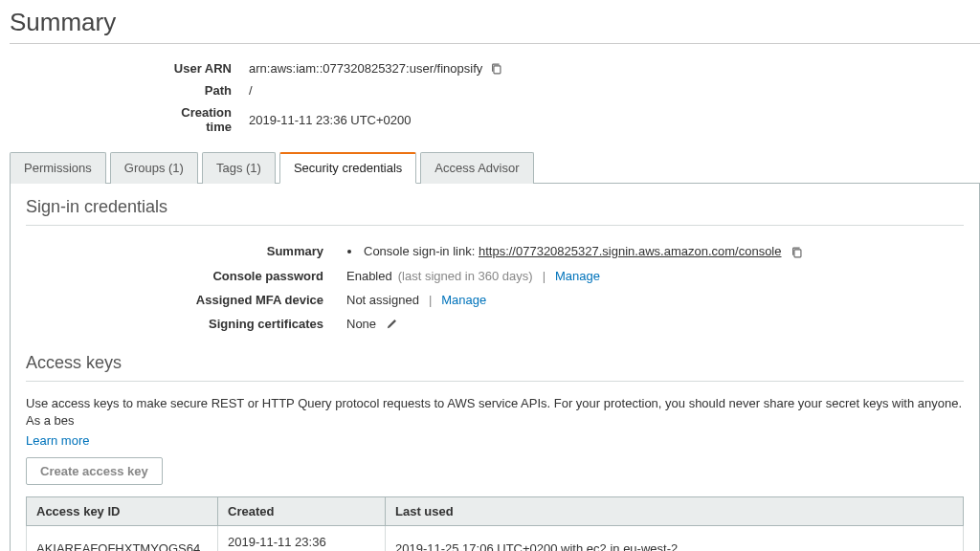  Describe the element at coordinates (57, 440) in the screenshot. I see `learn-more-link: Learn more` at that location.